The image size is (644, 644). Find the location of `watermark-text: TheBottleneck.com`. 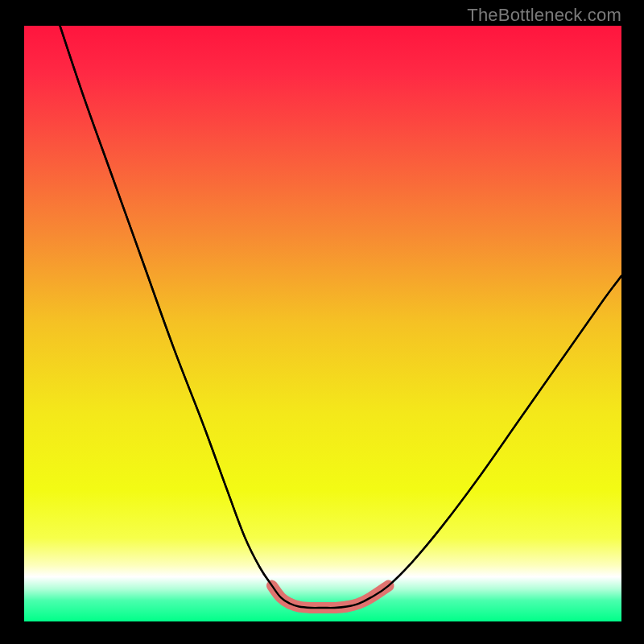

watermark-text: TheBottleneck.com is located at coordinates (544, 15).